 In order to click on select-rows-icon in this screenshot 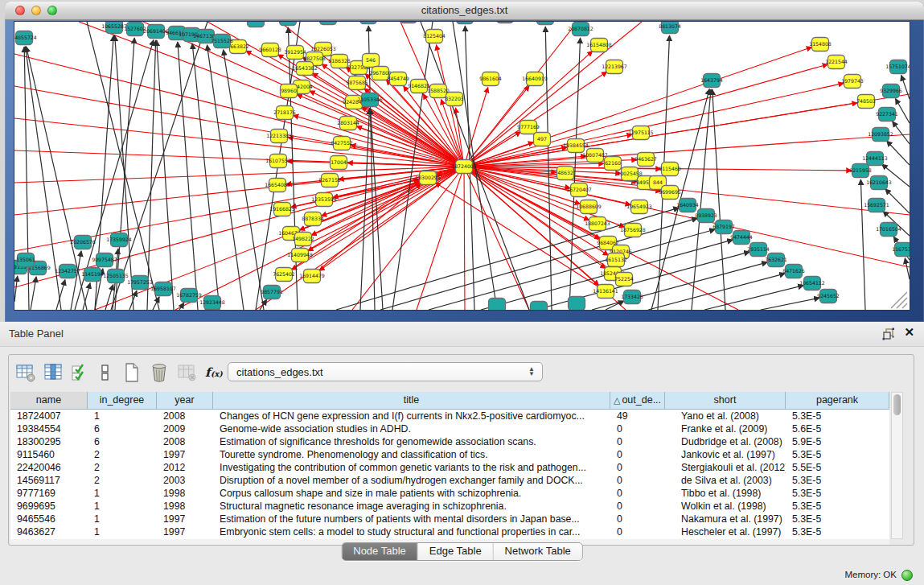, I will do `click(80, 373)`.